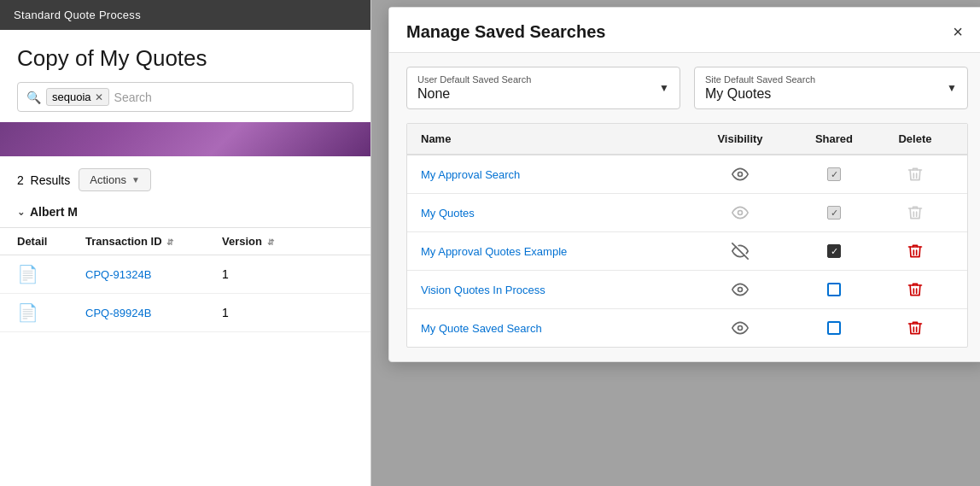  What do you see at coordinates (834, 213) in the screenshot?
I see `shared-cell-2: ✓` at bounding box center [834, 213].